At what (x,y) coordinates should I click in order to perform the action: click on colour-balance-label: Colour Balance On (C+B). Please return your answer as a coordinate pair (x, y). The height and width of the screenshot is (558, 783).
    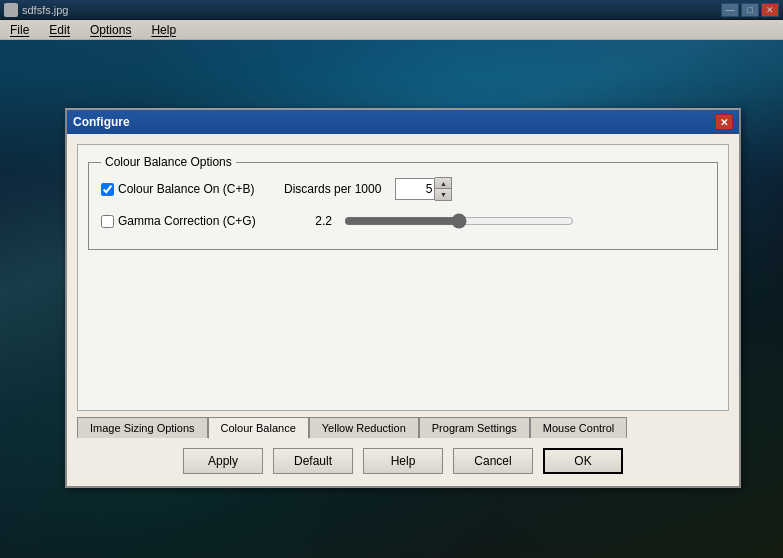
    Looking at the image, I should click on (188, 189).